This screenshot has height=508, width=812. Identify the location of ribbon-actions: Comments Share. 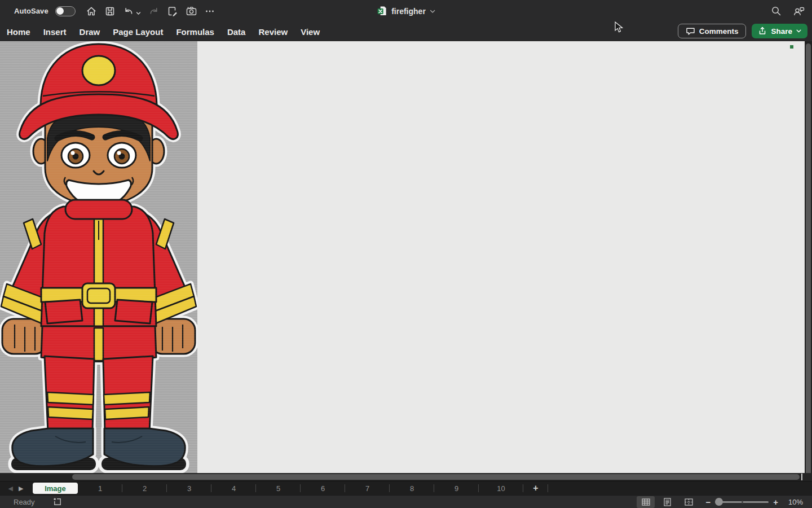
(743, 31).